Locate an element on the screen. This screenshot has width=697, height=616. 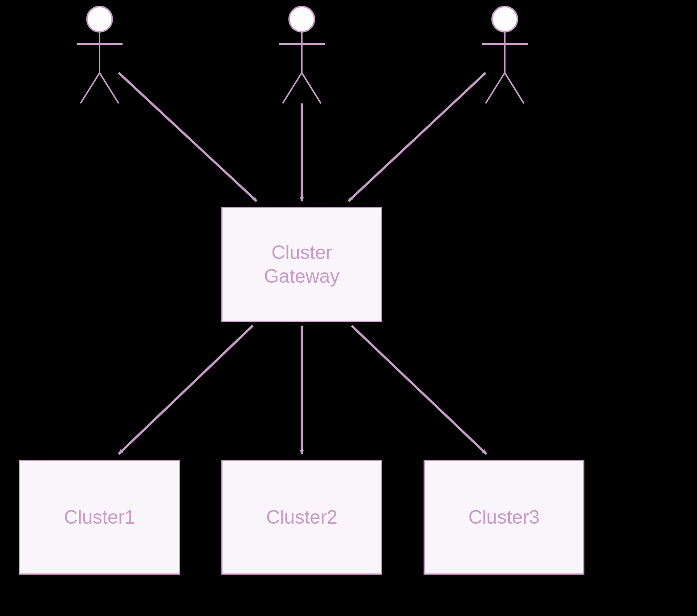
node-cluster1: Cluster1 is located at coordinates (100, 517).